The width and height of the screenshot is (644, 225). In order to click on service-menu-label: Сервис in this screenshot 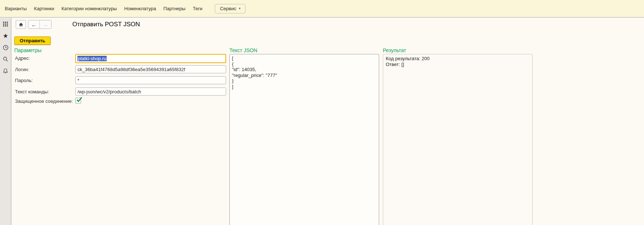, I will do `click(228, 9)`.